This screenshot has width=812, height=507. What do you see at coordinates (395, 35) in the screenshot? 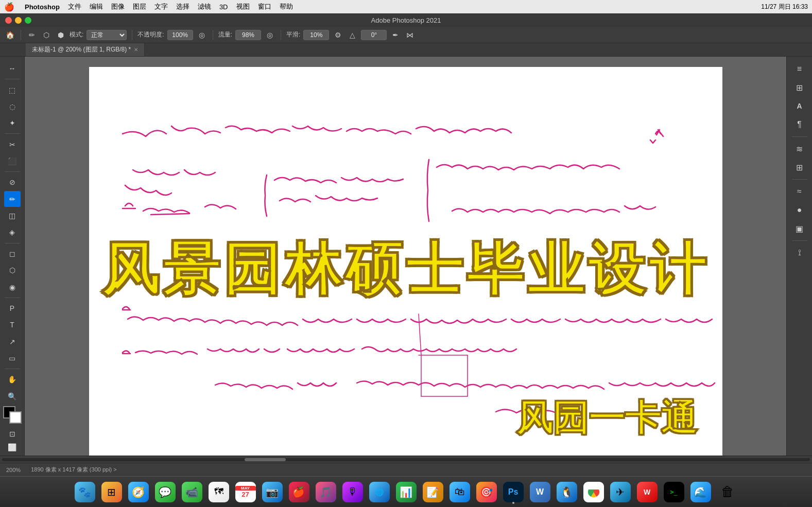
I see `stylus-icon: ✒` at bounding box center [395, 35].